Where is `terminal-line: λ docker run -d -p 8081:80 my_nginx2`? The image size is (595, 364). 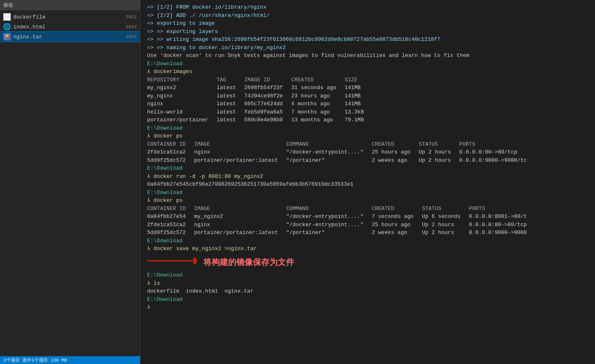 terminal-line: λ docker run -d -p 8081:80 my_nginx2 is located at coordinates (368, 177).